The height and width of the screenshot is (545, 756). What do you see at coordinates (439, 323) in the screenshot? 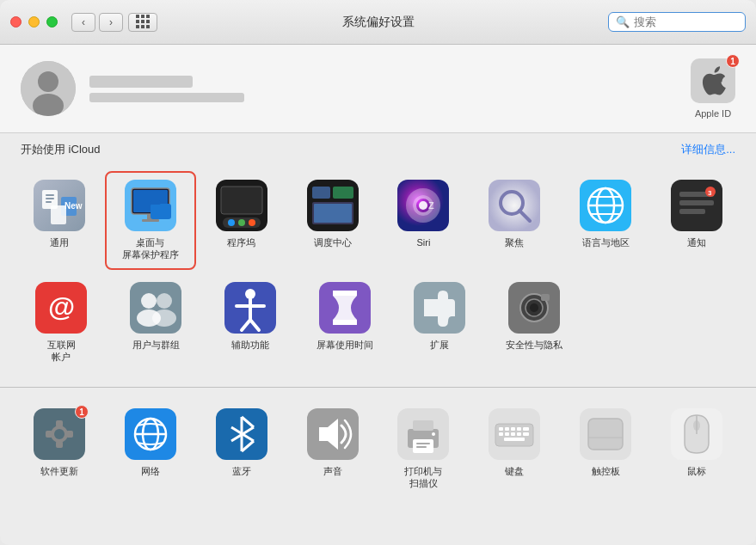
I see `icon-item-extensions: 扩展` at bounding box center [439, 323].